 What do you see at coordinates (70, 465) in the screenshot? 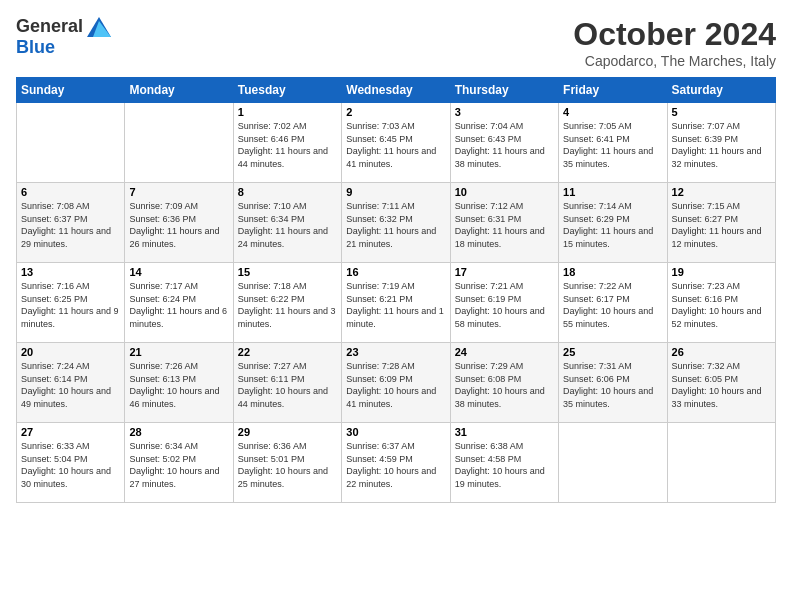
I see `day-info: Sunrise: 6:33 AM Sunset: 5:04 PM Dayligh…` at bounding box center [70, 465].